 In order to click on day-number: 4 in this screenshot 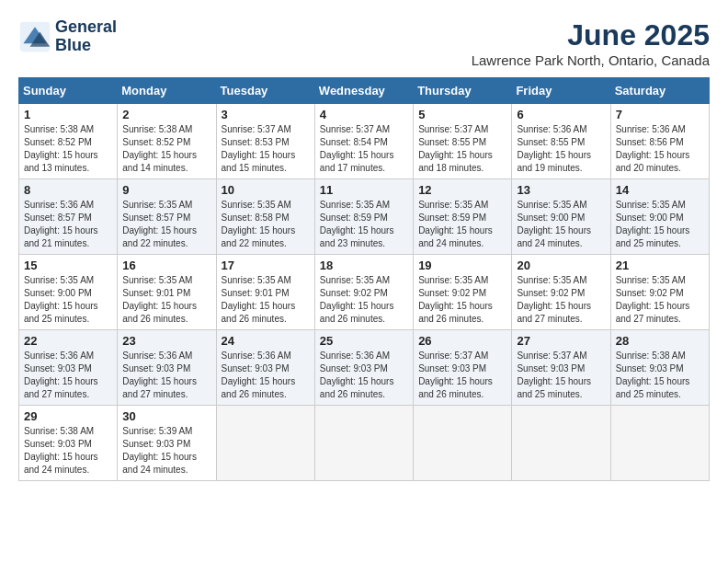, I will do `click(364, 114)`.